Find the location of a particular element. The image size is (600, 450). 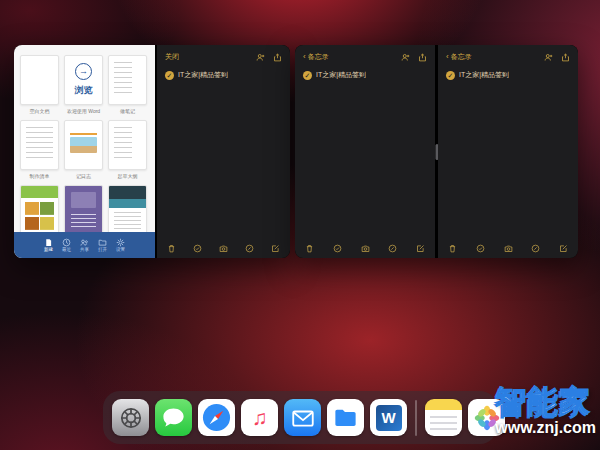

speech-bubble-icon is located at coordinates (174, 418).